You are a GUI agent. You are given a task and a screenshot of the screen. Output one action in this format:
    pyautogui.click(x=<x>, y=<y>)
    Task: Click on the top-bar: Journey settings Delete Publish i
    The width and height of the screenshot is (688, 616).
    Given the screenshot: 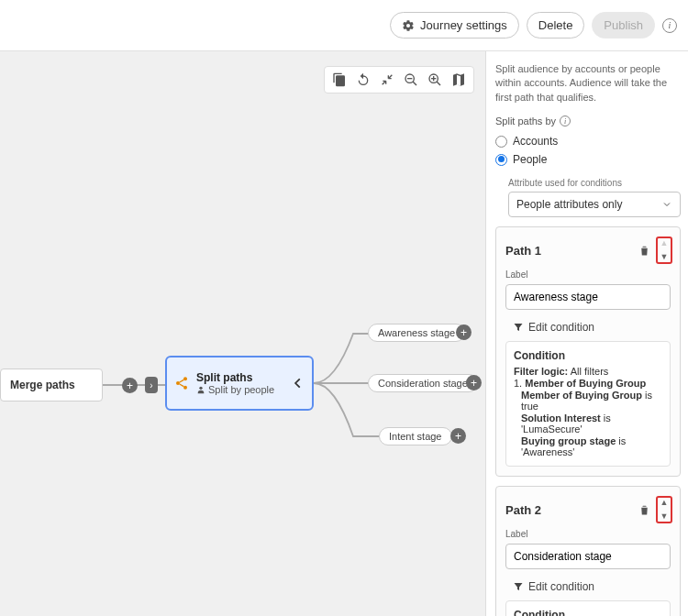 What is the action you would take?
    pyautogui.click(x=344, y=26)
    